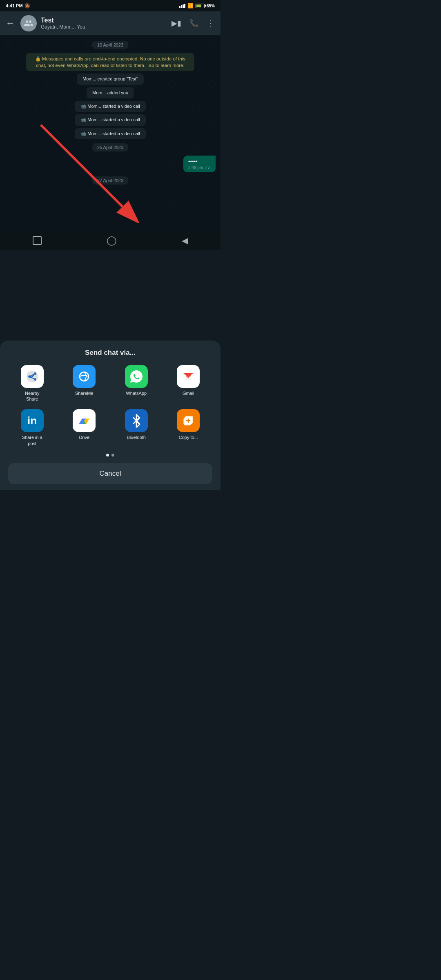 The image size is (441, 980). What do you see at coordinates (32, 376) in the screenshot?
I see `nearby-share-icon` at bounding box center [32, 376].